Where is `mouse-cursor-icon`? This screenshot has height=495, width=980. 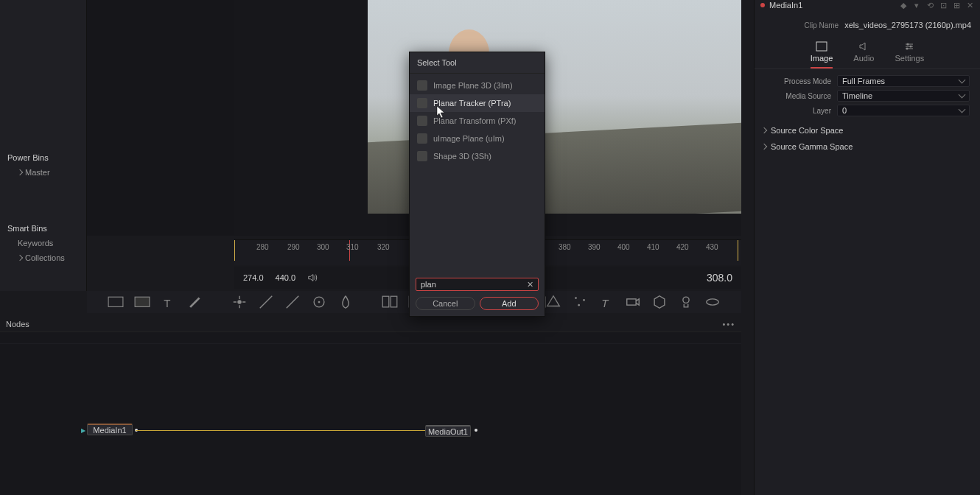 mouse-cursor-icon is located at coordinates (441, 113).